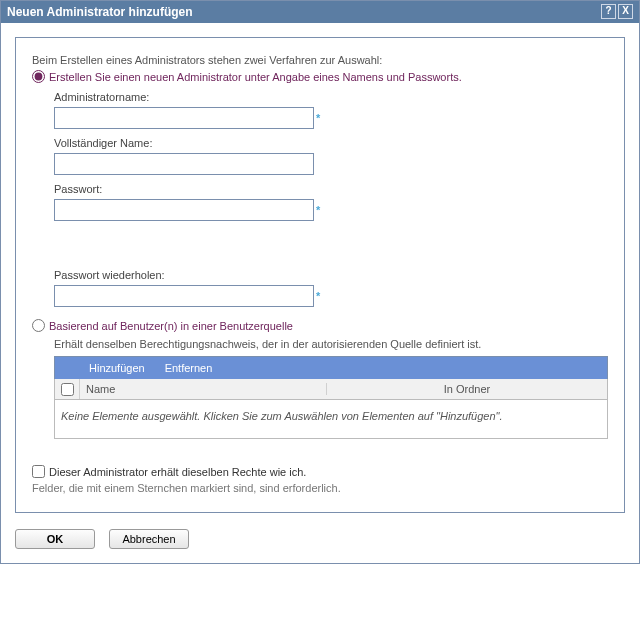  Describe the element at coordinates (303, 12) in the screenshot. I see `dialog-title: Neuen Administrator hinzufügen` at that location.